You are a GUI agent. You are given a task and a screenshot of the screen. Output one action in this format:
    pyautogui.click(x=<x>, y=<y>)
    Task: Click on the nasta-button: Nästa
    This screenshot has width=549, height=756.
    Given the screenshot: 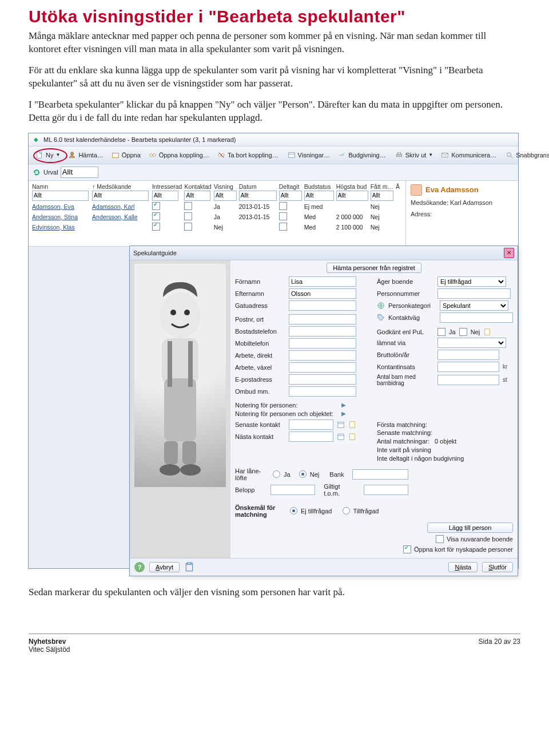 What is the action you would take?
    pyautogui.click(x=463, y=567)
    